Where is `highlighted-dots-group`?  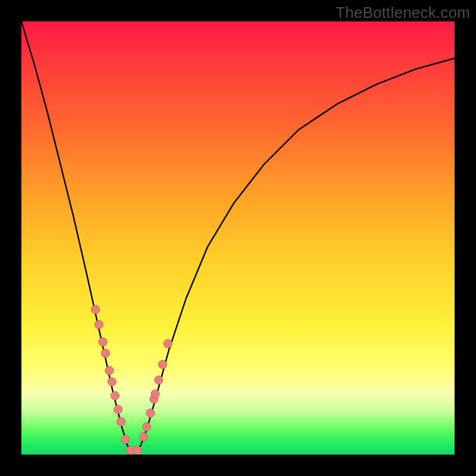
highlighted-dots-group is located at coordinates (131, 380).